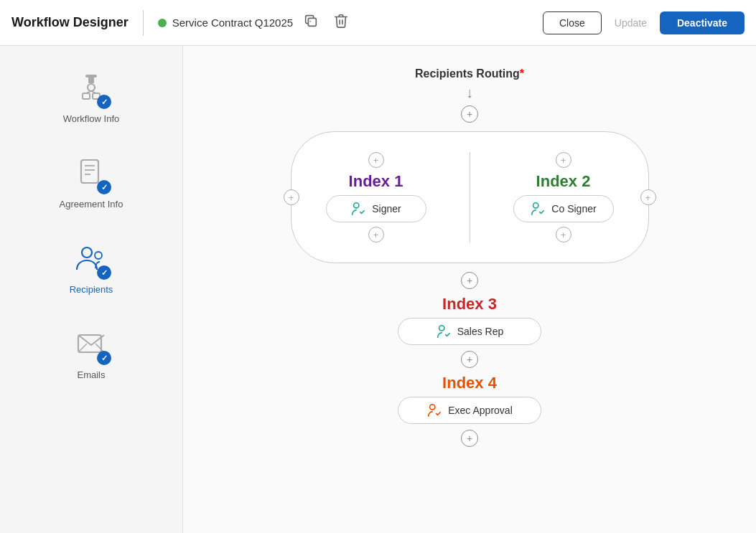  What do you see at coordinates (104, 273) in the screenshot?
I see `recipients-badge: ✓` at bounding box center [104, 273].